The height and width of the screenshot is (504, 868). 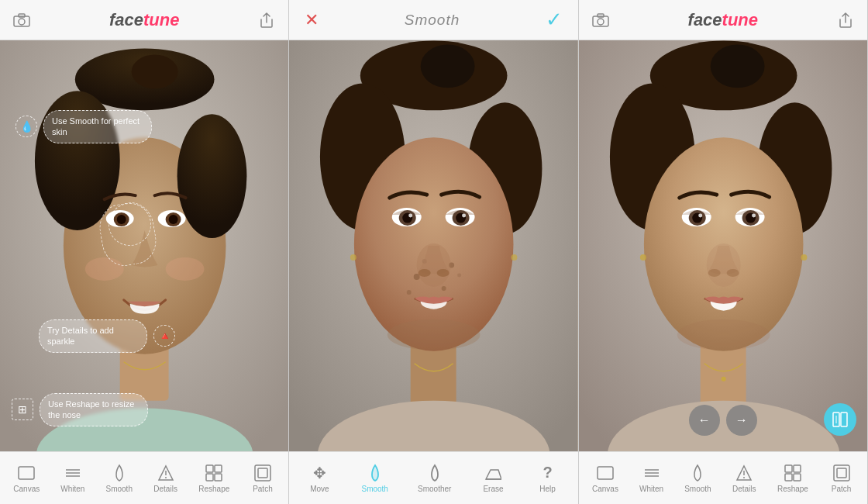 What do you see at coordinates (652, 478) in the screenshot?
I see `tool-whiten-p3: Whiten` at bounding box center [652, 478].